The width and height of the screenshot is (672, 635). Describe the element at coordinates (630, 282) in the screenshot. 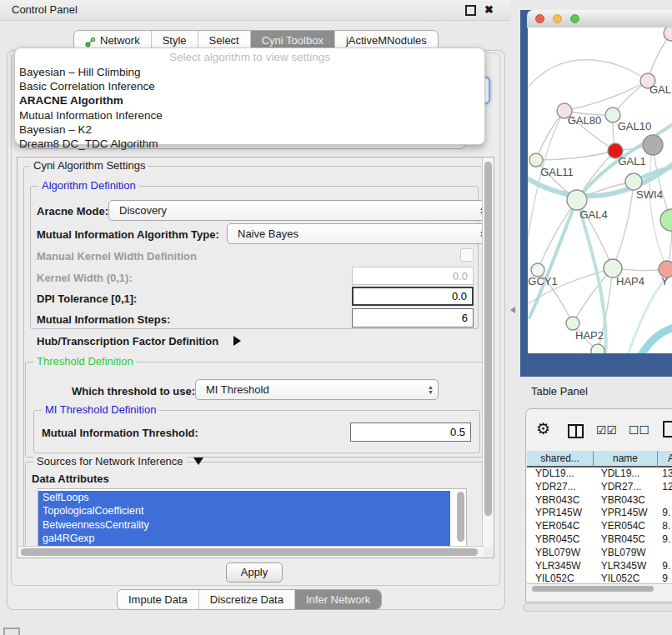

I see `node-label: HAP4` at that location.